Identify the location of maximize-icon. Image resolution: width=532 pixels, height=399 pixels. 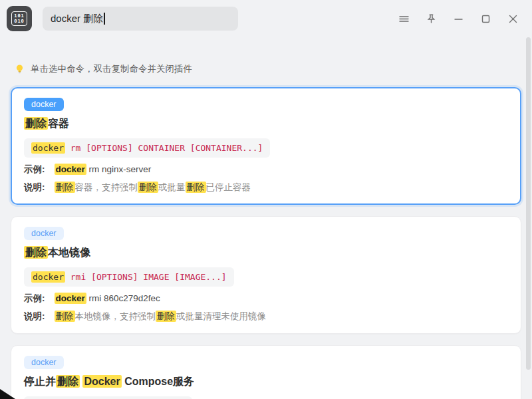
(485, 19).